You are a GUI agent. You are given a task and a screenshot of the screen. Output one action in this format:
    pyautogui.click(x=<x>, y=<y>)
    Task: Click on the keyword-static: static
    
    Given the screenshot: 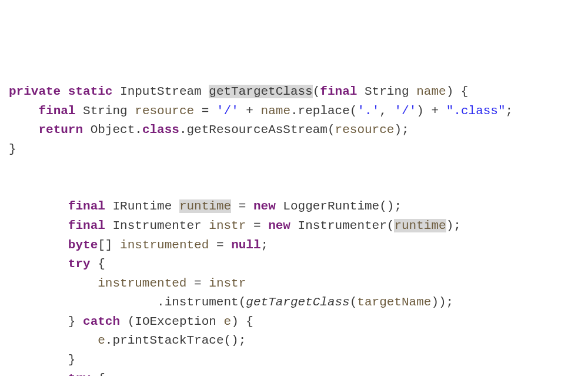 What is the action you would take?
    pyautogui.click(x=91, y=92)
    